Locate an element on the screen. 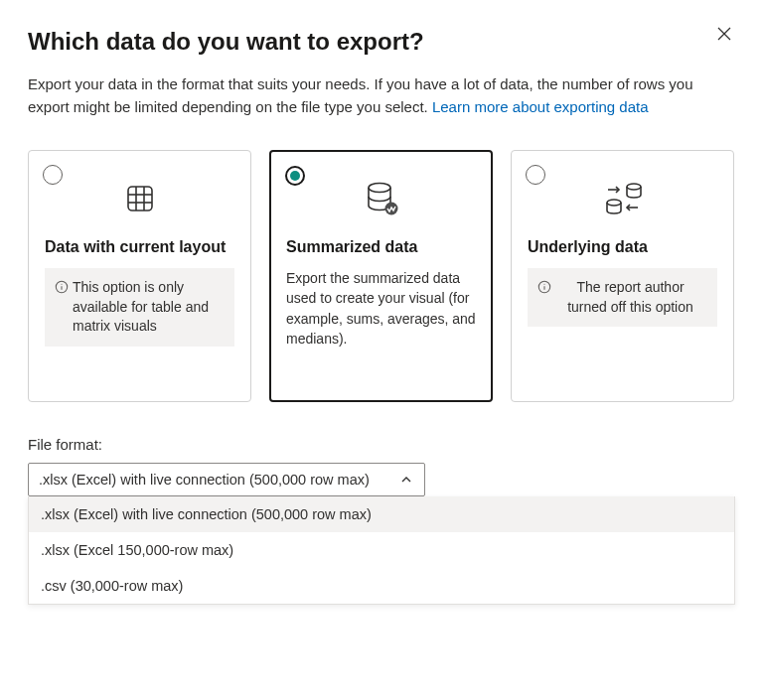  intro-text: Export your data in the format that suit… is located at coordinates (376, 95).